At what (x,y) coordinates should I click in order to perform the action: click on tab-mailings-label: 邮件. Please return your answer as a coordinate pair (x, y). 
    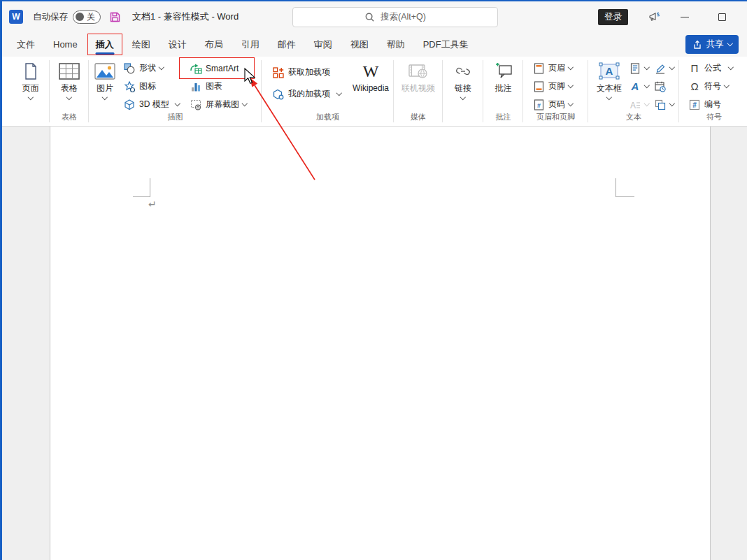
    Looking at the image, I should click on (287, 45).